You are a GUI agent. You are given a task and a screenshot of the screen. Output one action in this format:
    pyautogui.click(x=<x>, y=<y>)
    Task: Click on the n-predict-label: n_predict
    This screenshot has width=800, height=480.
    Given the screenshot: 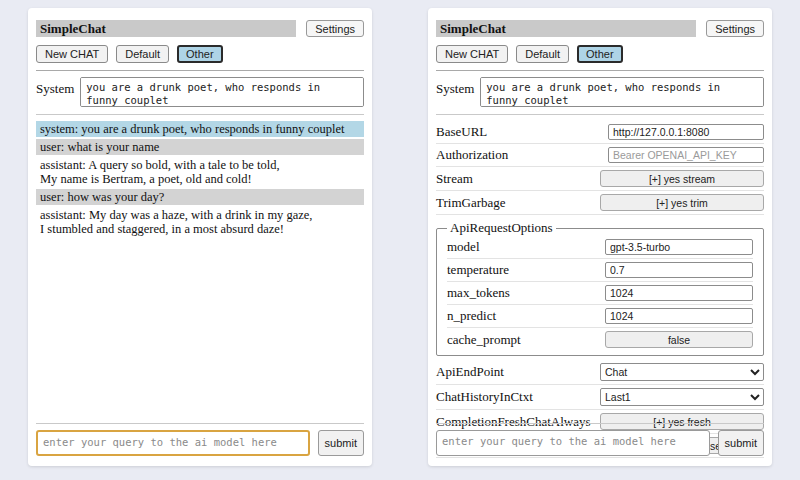 What is the action you would take?
    pyautogui.click(x=526, y=316)
    